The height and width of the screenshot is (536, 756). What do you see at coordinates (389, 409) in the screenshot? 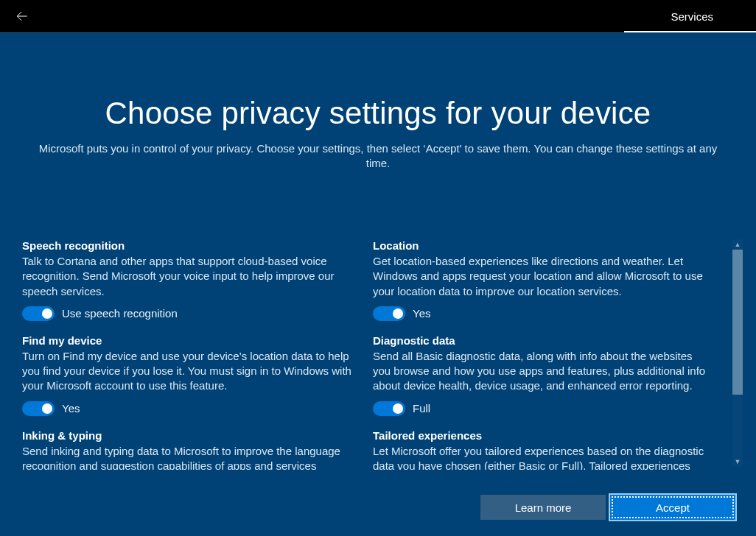
I see `diagnostic-toggle` at bounding box center [389, 409].